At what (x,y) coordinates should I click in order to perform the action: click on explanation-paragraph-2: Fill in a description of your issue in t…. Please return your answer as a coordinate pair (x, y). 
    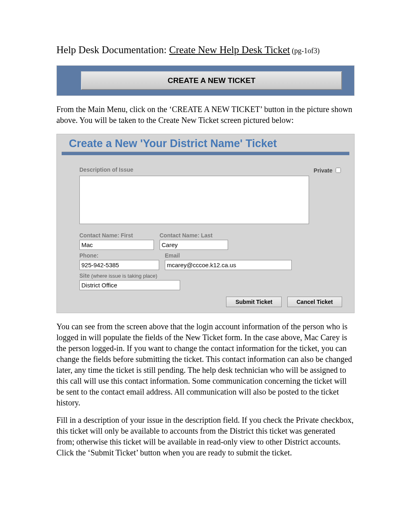
    Looking at the image, I should click on (206, 436).